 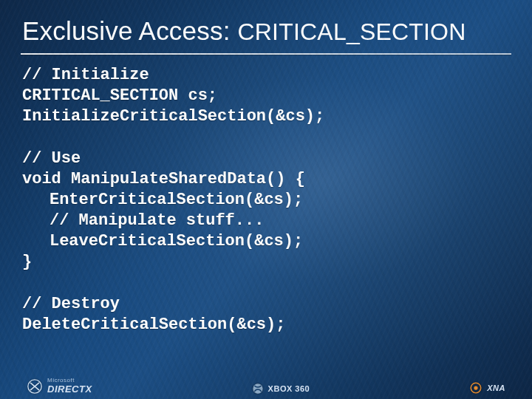 What do you see at coordinates (52, 158) in the screenshot?
I see `code-comment-use: // Use` at bounding box center [52, 158].